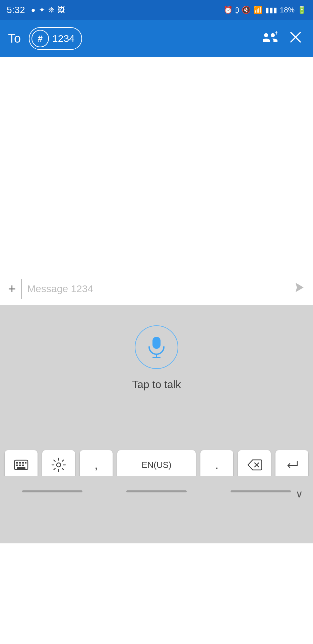 The width and height of the screenshot is (313, 644). What do you see at coordinates (158, 289) in the screenshot?
I see `message-input` at bounding box center [158, 289].